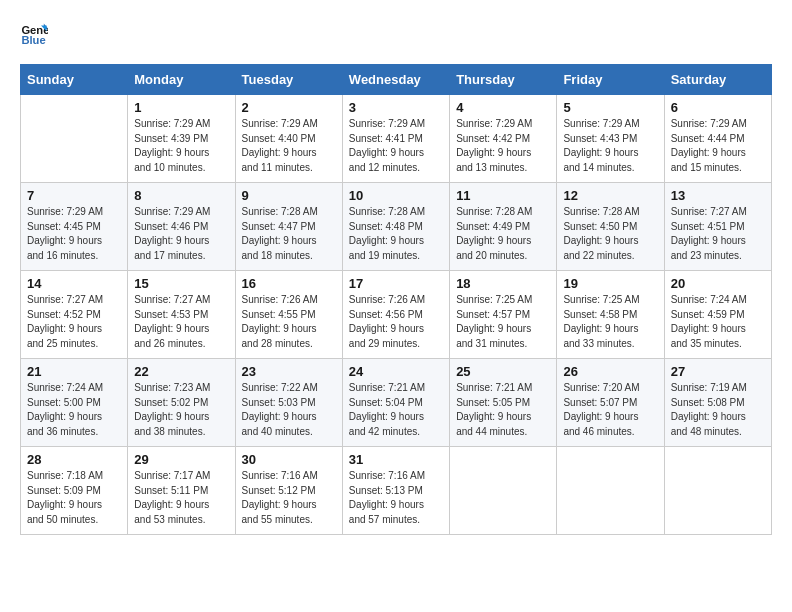 Image resolution: width=792 pixels, height=612 pixels. What do you see at coordinates (181, 460) in the screenshot?
I see `day-number: 29` at bounding box center [181, 460].